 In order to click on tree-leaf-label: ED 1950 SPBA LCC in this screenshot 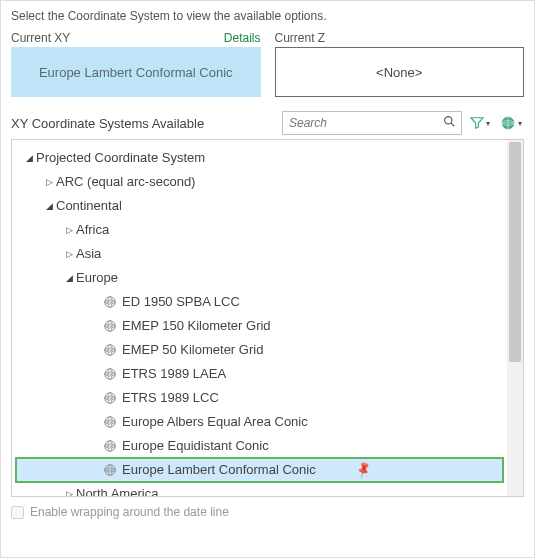, I will do `click(181, 302)`.